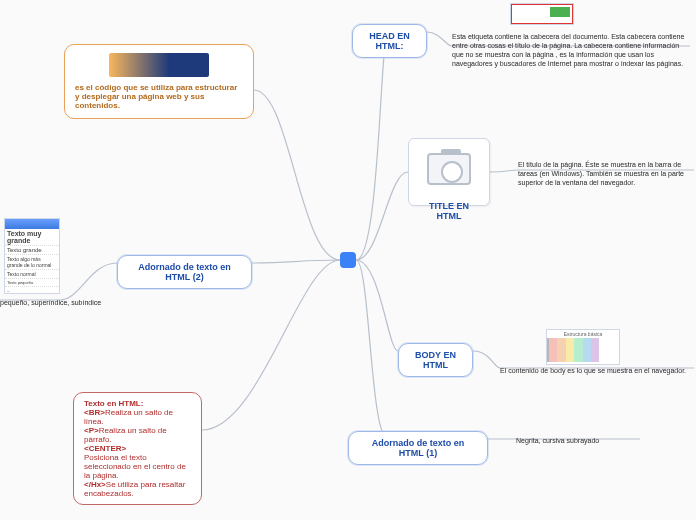 The width and height of the screenshot is (696, 520). I want to click on node-body: BODY EN HTML, so click(436, 360).